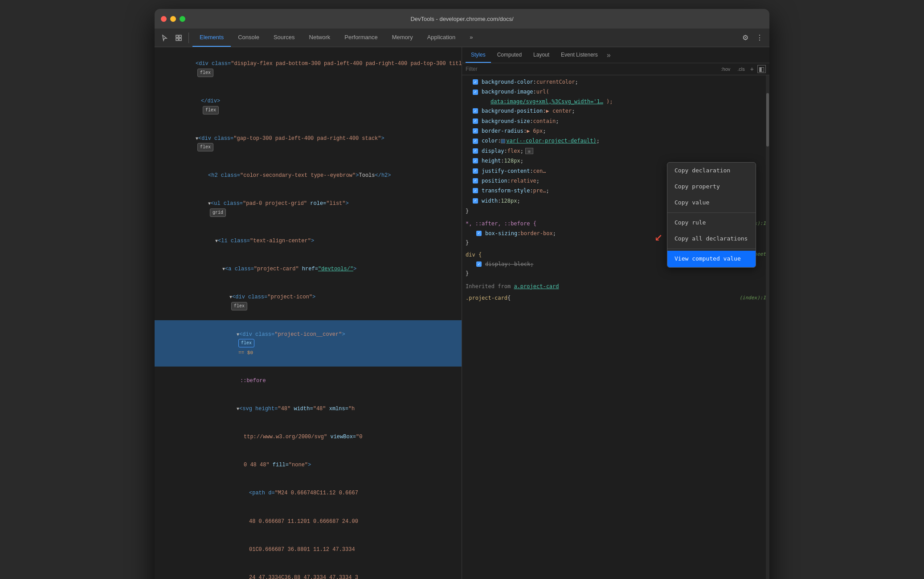  Describe the element at coordinates (726, 69) in the screenshot. I see `hov-button: :hov` at that location.